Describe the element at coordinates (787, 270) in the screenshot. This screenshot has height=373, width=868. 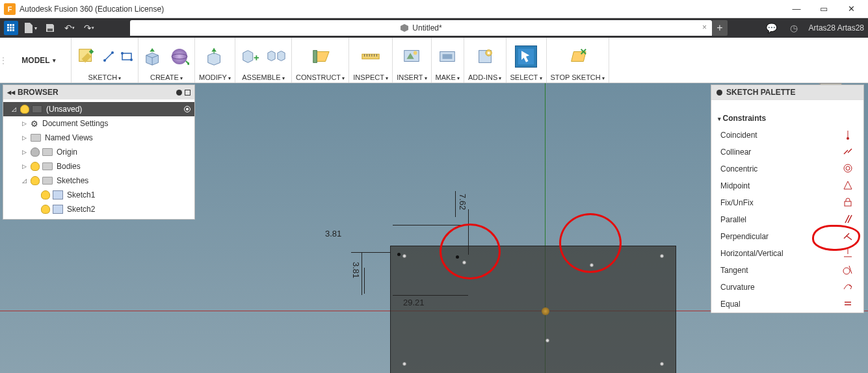
I see `constraint-tangent: Tangent` at that location.